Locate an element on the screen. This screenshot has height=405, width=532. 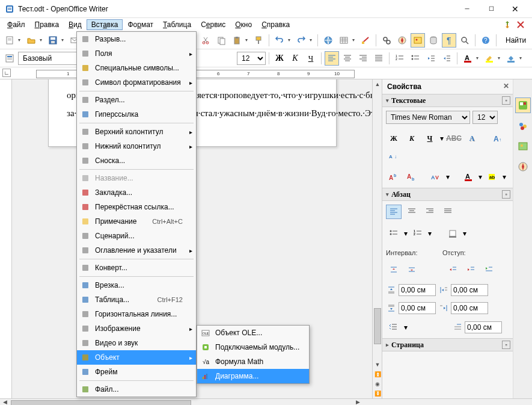
menu-tools: Сервис is located at coordinates (213, 25).